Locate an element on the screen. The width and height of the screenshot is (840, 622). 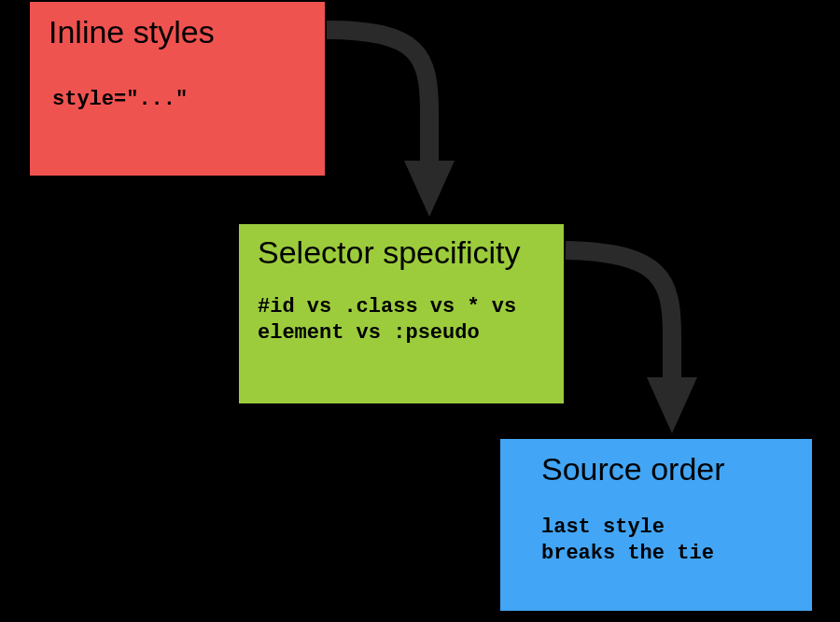
box-source-order: Source order last style breaks the tie is located at coordinates (656, 525).